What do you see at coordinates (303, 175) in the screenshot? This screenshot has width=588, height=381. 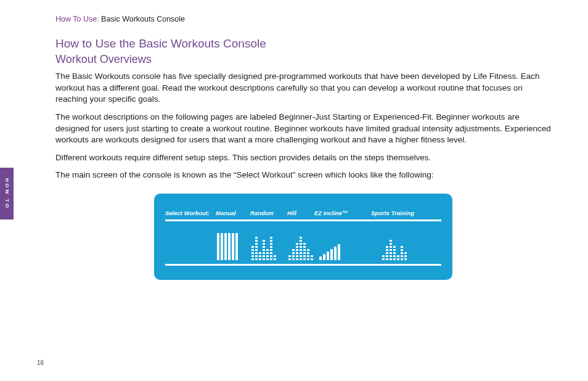 I see `paragraph-screen: The main screen of the console is known …` at bounding box center [303, 175].